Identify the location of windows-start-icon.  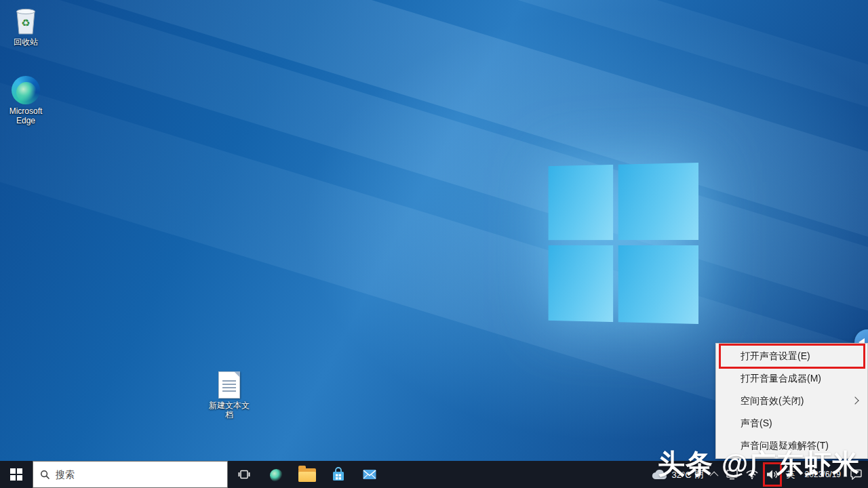
(16, 474).